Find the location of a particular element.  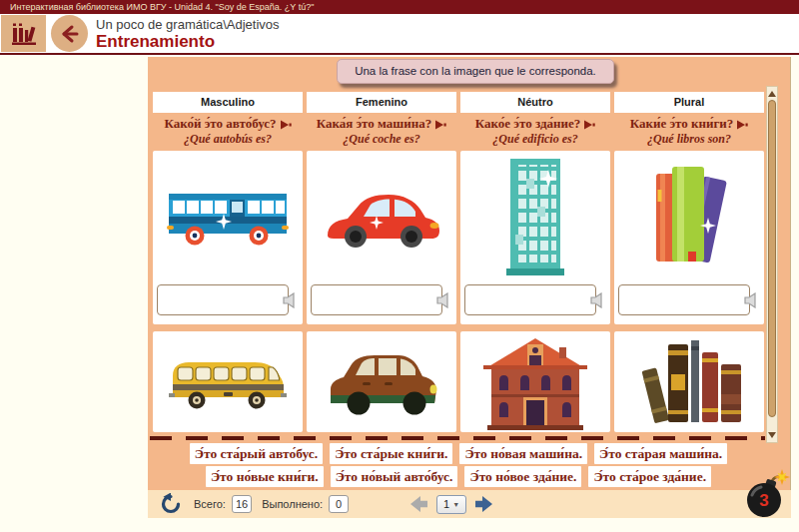

phrase-chip: Э́то ста́рое зда́ние. is located at coordinates (649, 477).